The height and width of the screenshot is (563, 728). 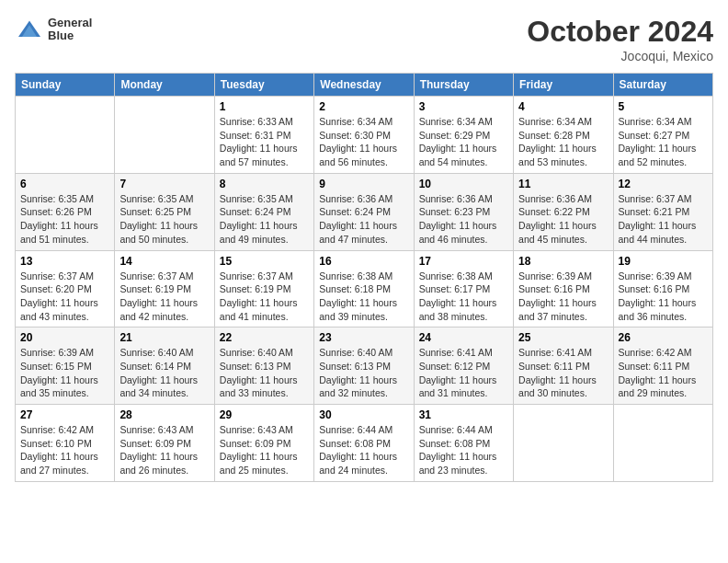 I want to click on day-info: Sunrise: 6:35 AMSunset: 6:24 PMDaylight:…, so click(x=265, y=219).